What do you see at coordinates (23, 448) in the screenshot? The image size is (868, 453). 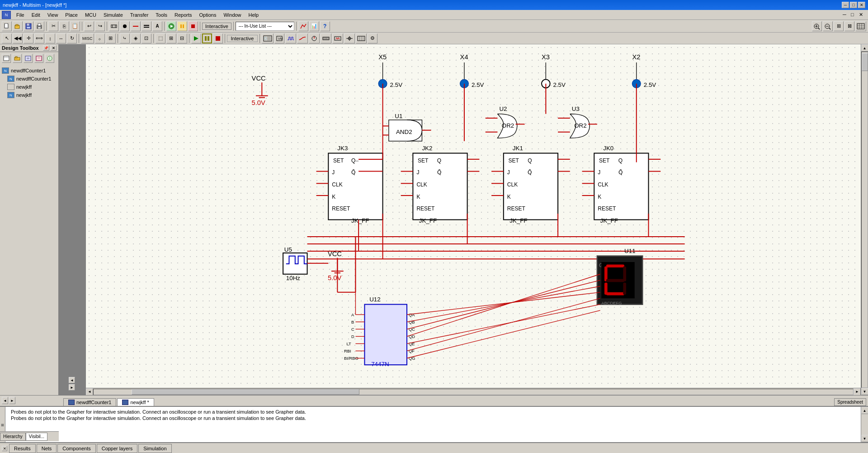 I see `status-tab-results: Results` at bounding box center [23, 448].